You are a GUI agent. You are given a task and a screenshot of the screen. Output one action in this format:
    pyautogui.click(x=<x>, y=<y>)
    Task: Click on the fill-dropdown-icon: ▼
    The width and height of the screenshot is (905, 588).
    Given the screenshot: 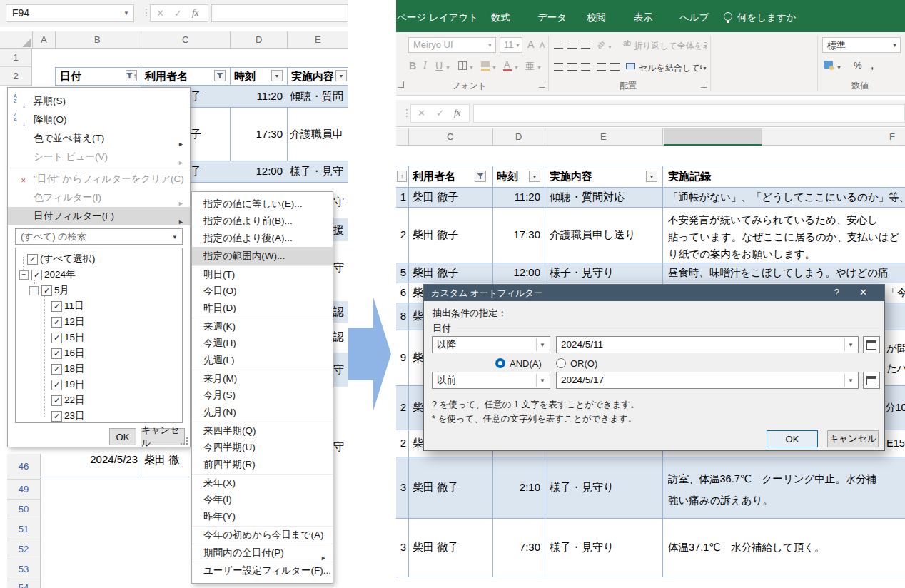 What is the action you would take?
    pyautogui.click(x=494, y=67)
    